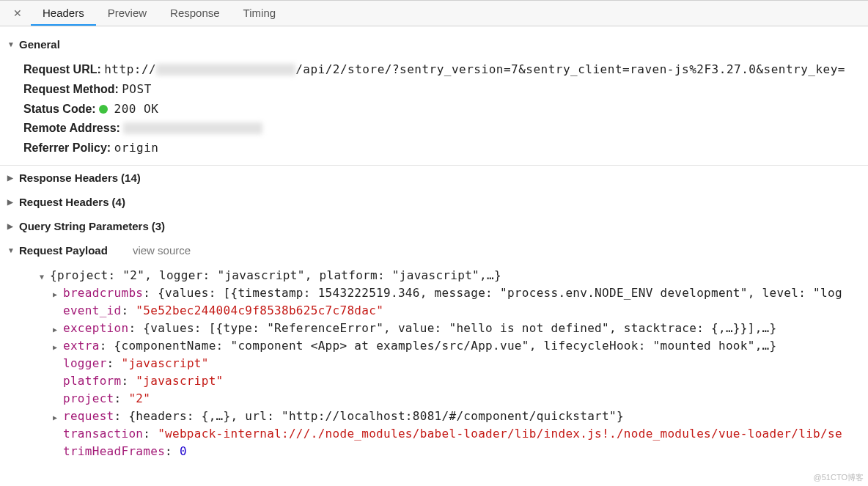 The height and width of the screenshot is (486, 868). I want to click on payload-platform: platform: "javascript", so click(446, 381).